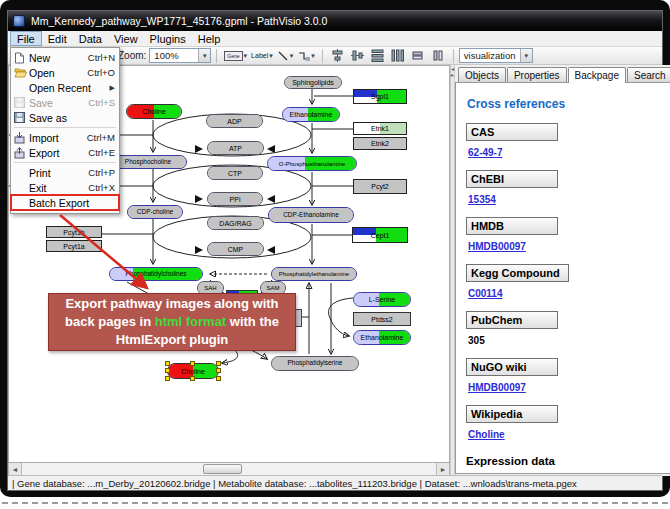  Describe the element at coordinates (380, 235) in the screenshot. I see `pathway-node-cept1: Cept1` at that location.